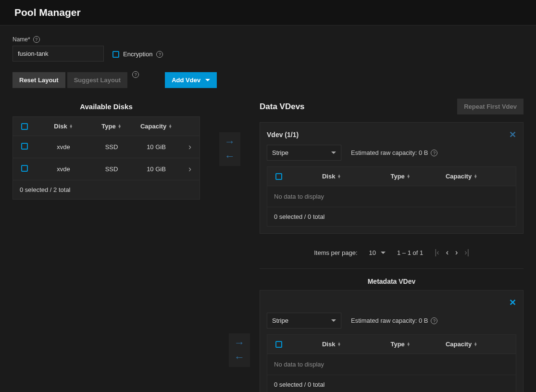 The height and width of the screenshot is (392, 536). What do you see at coordinates (391, 341) in the screenshot?
I see `metadata-panel: ✕ Stripe Estimated raw capacity: 0 B ?` at bounding box center [391, 341].